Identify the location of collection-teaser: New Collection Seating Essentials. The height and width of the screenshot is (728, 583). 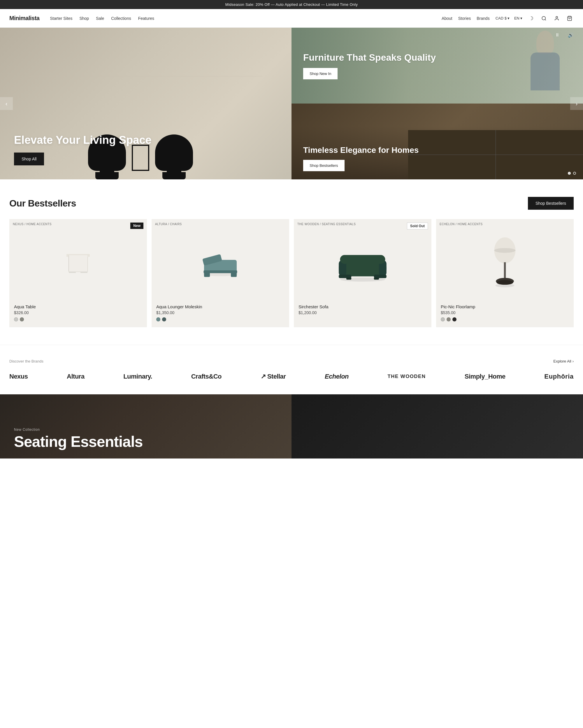
(146, 426).